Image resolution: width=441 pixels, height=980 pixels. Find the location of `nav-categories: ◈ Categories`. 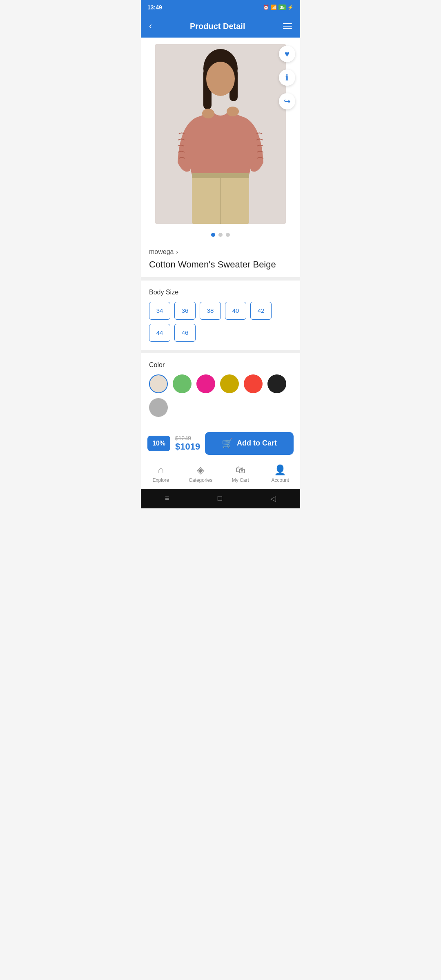

nav-categories: ◈ Categories is located at coordinates (201, 474).